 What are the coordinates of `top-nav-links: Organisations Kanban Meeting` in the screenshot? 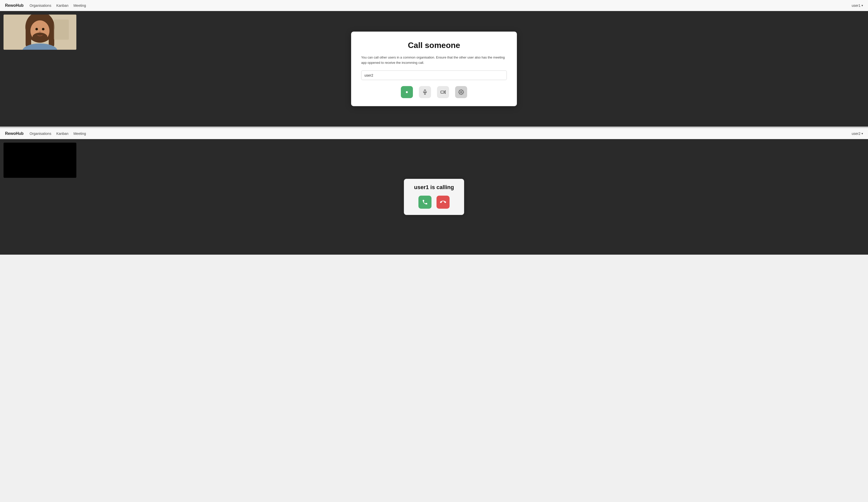 It's located at (441, 6).